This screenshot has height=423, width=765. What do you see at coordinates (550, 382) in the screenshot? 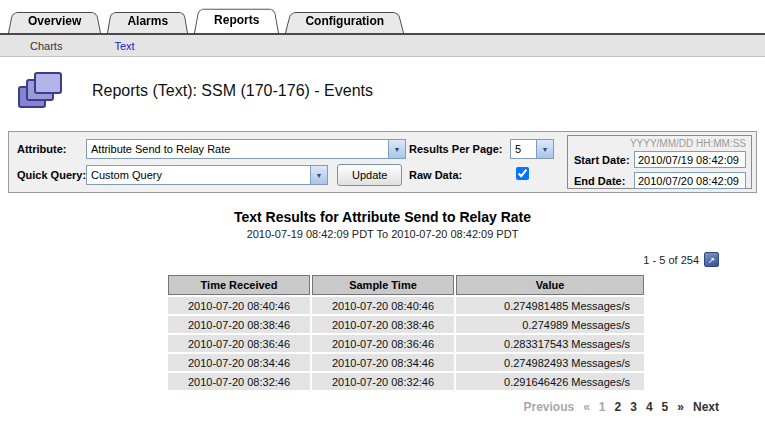
I see `table-cell: 0.291646426 Messages/s` at bounding box center [550, 382].